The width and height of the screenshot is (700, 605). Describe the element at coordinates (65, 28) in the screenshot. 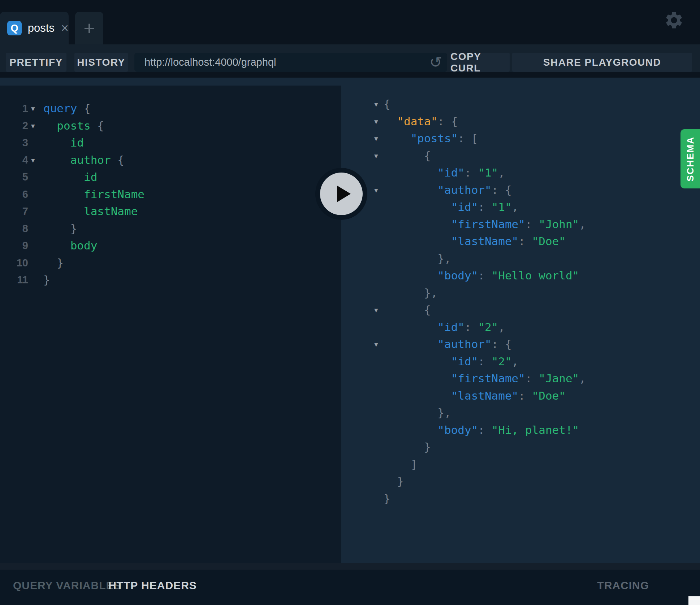

I see `close-tab-icon: ×` at that location.